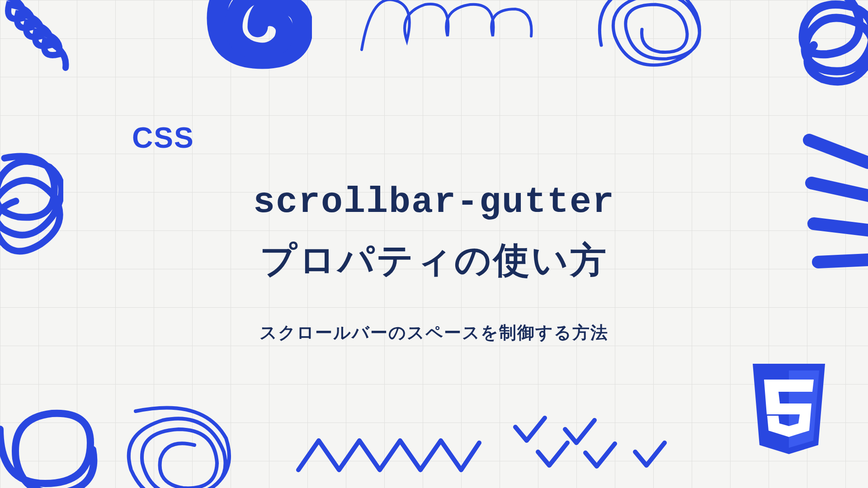  Describe the element at coordinates (258, 36) in the screenshot. I see `spiral-doodle-icon` at that location.